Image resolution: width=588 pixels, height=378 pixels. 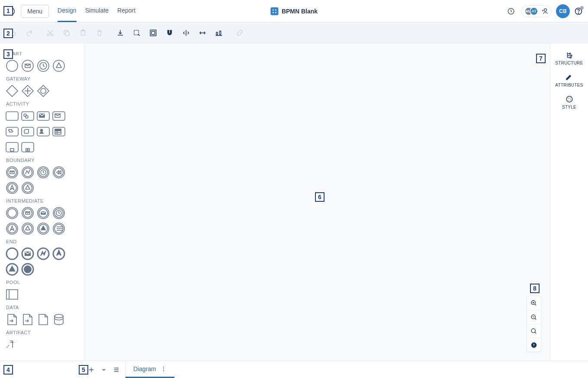 I want to click on shape-user-task, so click(x=43, y=132).